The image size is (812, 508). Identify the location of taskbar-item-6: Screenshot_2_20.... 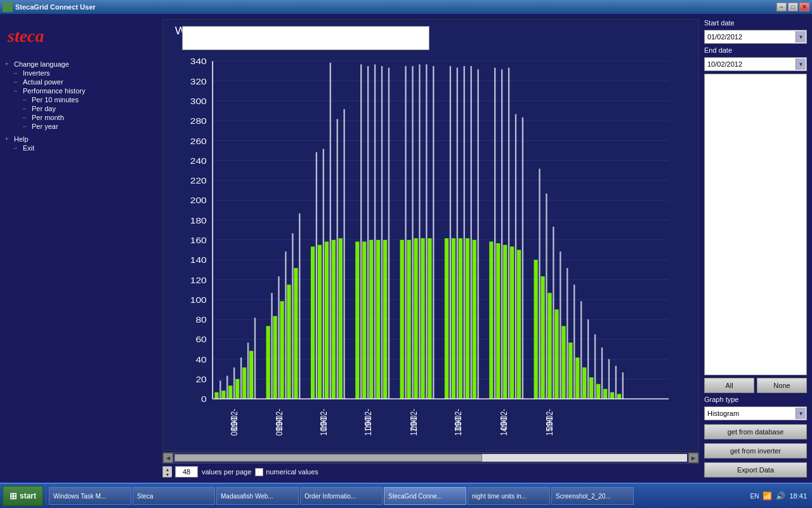
(593, 496).